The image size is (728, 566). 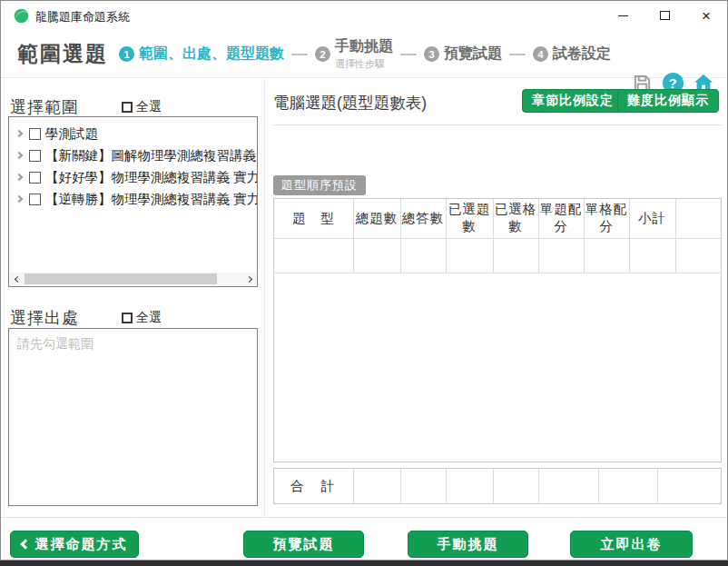 I want to click on col-extra, so click(x=698, y=218).